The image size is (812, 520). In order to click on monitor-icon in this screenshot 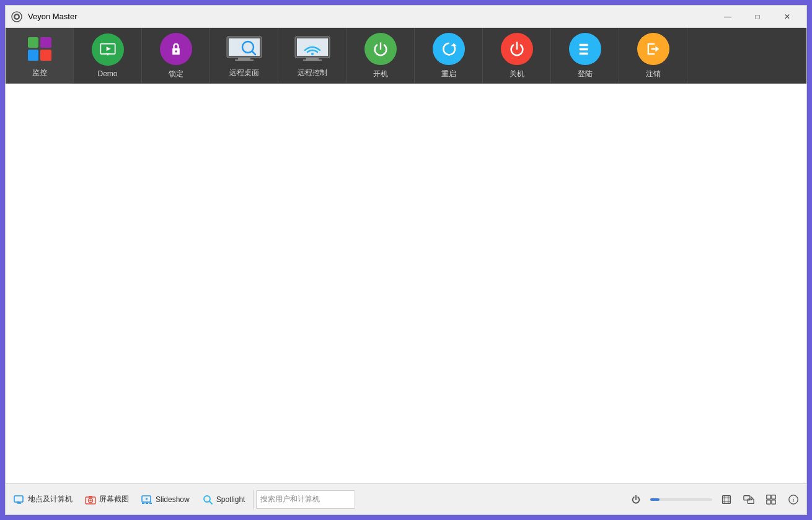, I will do `click(40, 49)`.